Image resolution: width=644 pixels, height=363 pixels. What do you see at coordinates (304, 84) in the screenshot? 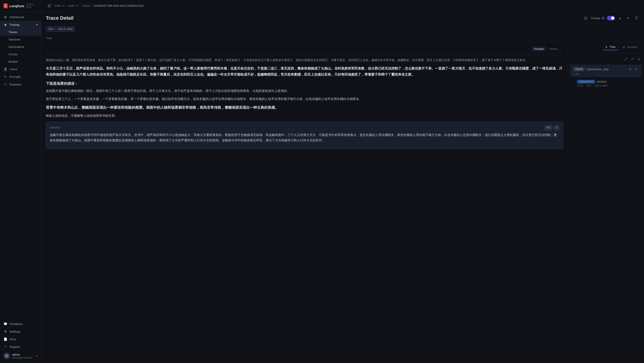
I see `section-heading: 下面是场景的描述：` at bounding box center [304, 84].